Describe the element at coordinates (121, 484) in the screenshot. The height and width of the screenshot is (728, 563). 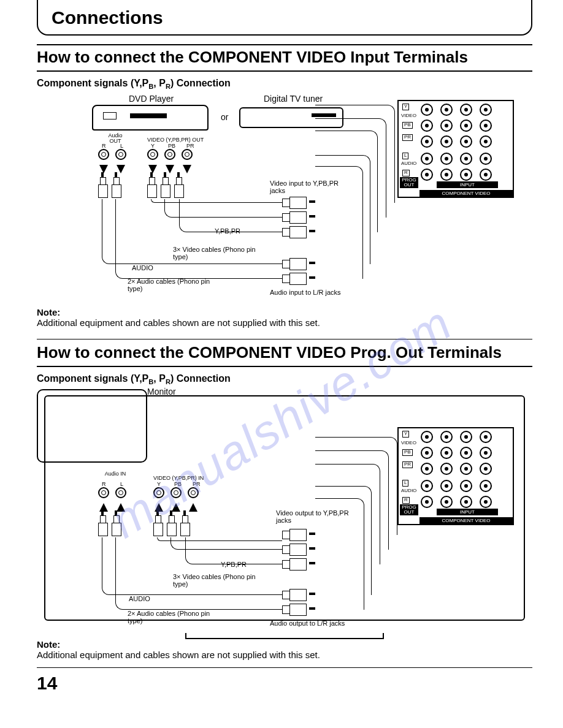
I see `audio-l: L` at that location.